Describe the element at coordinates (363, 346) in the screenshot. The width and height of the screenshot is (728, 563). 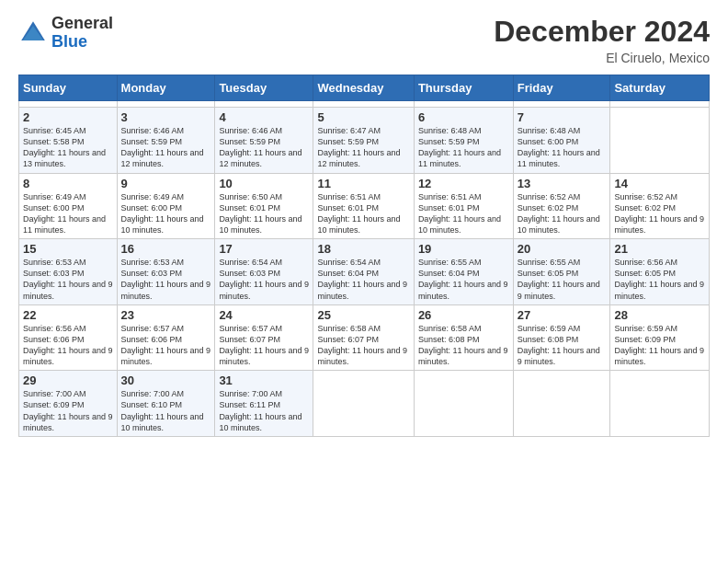
I see `day-info: Sunrise: 6:58 AMSunset: 6:07 PMDaylight:…` at that location.